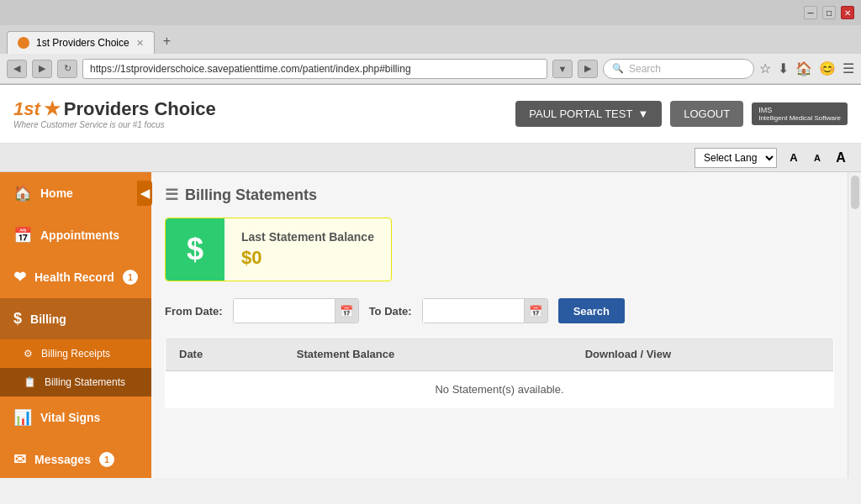  What do you see at coordinates (145, 193) in the screenshot?
I see `sidebar-collapse-btn: ◀` at bounding box center [145, 193].